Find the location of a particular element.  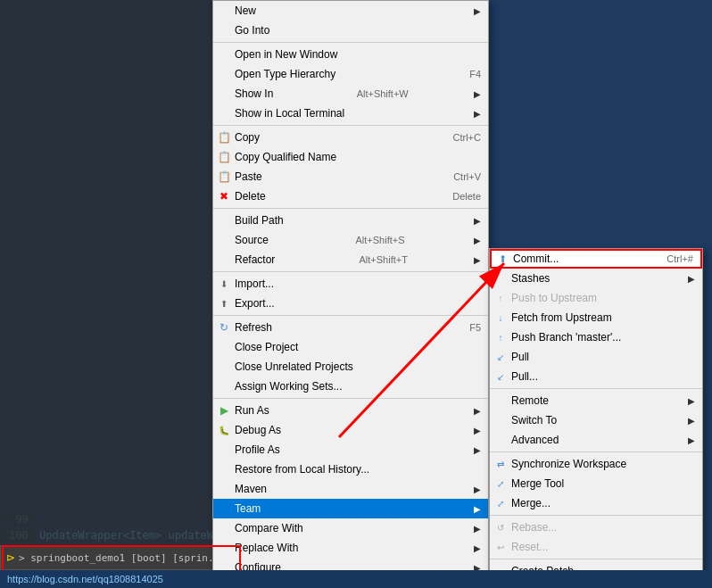

menu-item-label: Copy Qualified Name is located at coordinates (286, 157).